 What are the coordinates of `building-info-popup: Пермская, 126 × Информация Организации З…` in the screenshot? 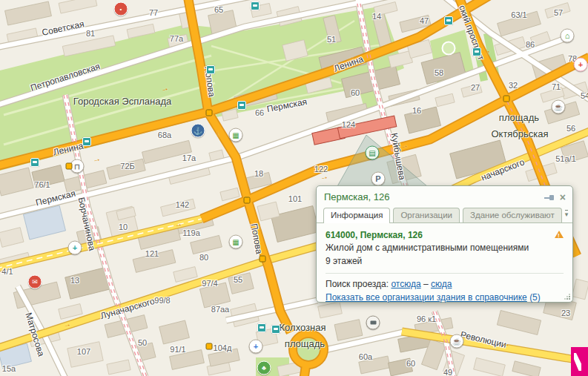 It's located at (445, 244).